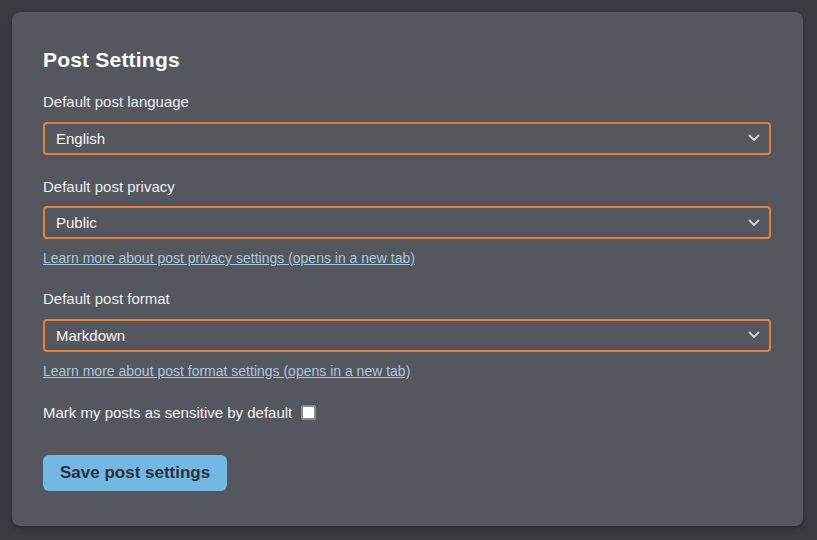 The width and height of the screenshot is (817, 540). What do you see at coordinates (407, 124) in the screenshot?
I see `field-group-language: Default post language English` at bounding box center [407, 124].